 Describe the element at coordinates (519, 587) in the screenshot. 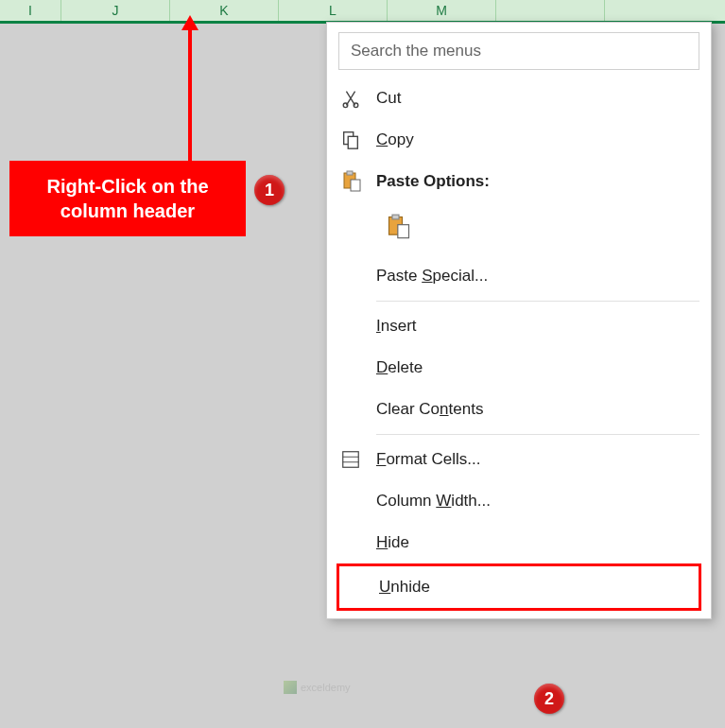

I see `menu-item-unhide: Unhide` at that location.